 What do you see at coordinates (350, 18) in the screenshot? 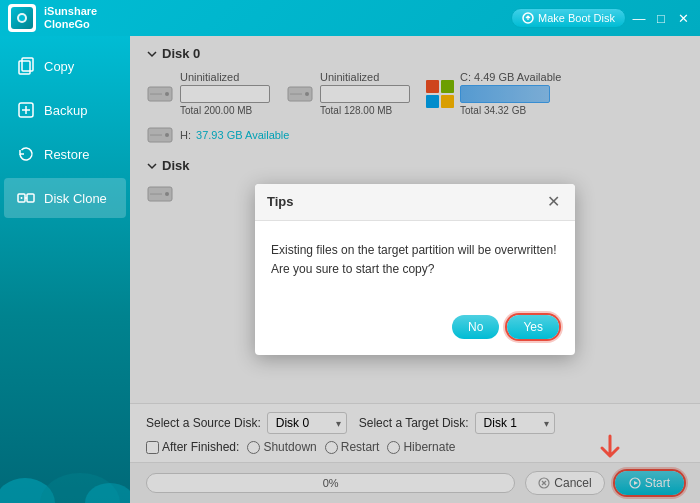
I see `title-bar: iSunshare CloneGo Make Boot Disk — □ ✕` at bounding box center [350, 18].